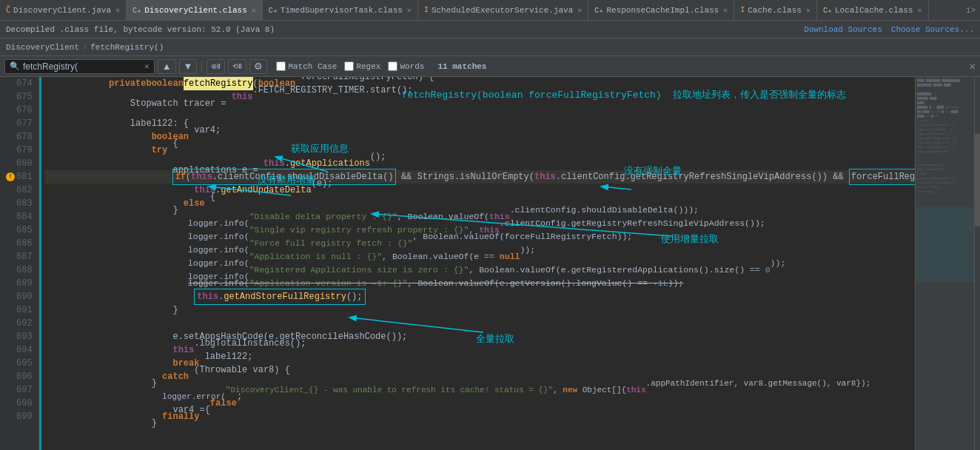 This screenshot has height=450, width=980. I want to click on line-num-676: 676, so click(19, 110).